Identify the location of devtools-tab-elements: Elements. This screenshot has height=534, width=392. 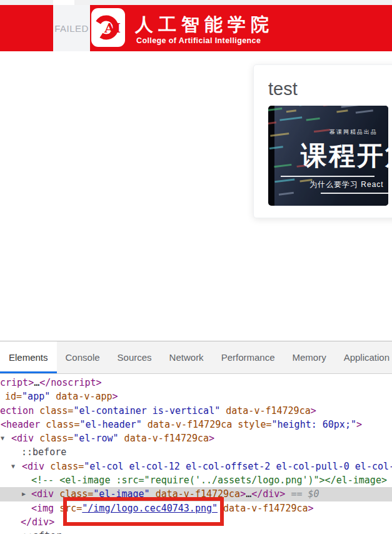
(29, 358).